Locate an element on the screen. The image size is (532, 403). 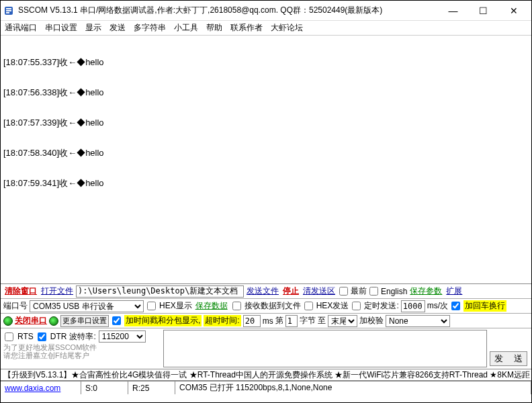
log-line: [18:07:56.338]收←◆hello is located at coordinates (266, 93).